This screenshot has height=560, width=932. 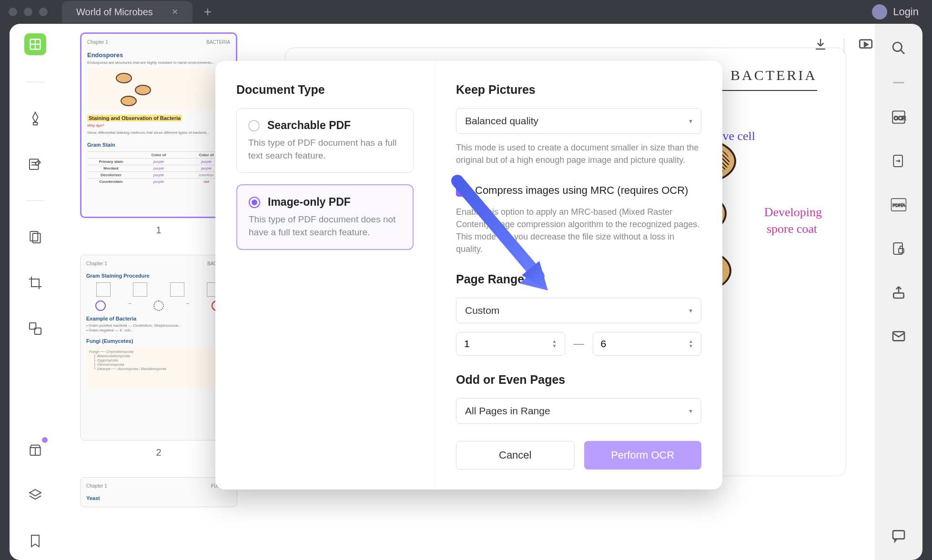 What do you see at coordinates (325, 90) in the screenshot?
I see `document-type-title: Document Type` at bounding box center [325, 90].